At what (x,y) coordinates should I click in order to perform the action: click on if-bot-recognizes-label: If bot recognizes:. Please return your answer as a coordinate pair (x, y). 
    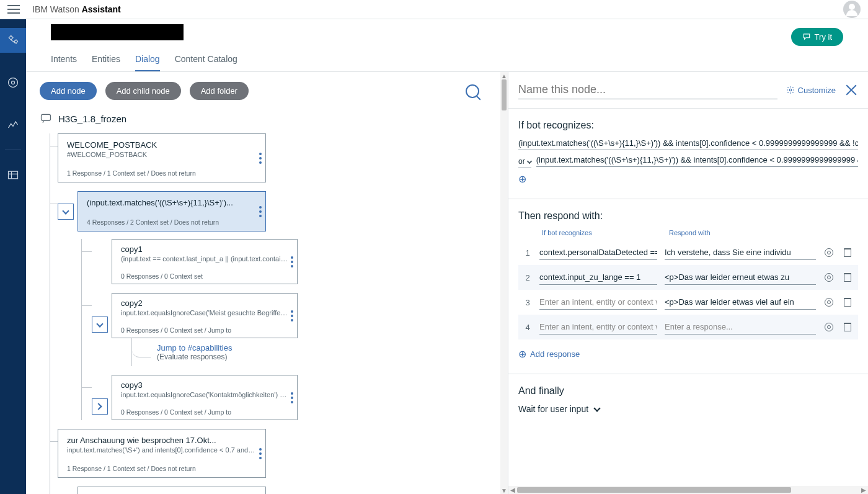
    Looking at the image, I should click on (688, 125).